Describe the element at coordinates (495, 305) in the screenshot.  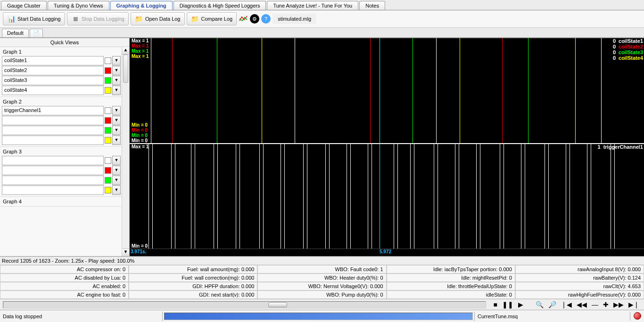
I see `stop-button: ■` at that location.